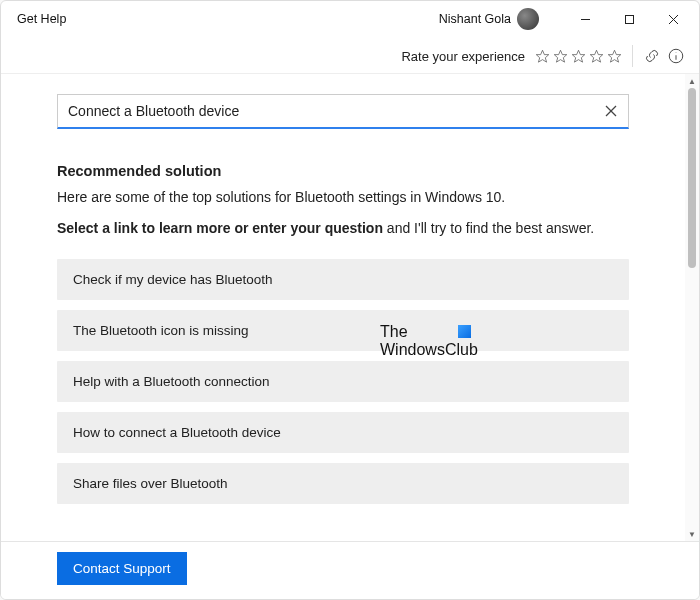 This screenshot has width=700, height=600. Describe the element at coordinates (343, 484) in the screenshot. I see `solution-option: Share files over Bluetooth` at that location.